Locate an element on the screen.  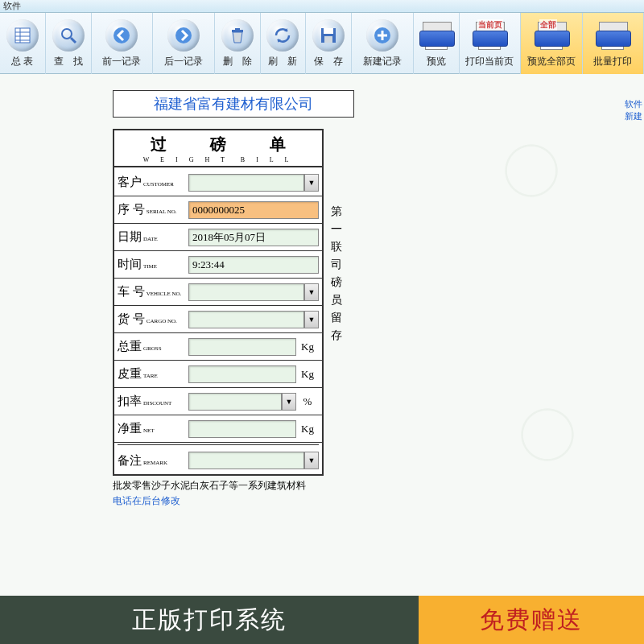
field-label: 时间TIME is located at coordinates (153, 264).